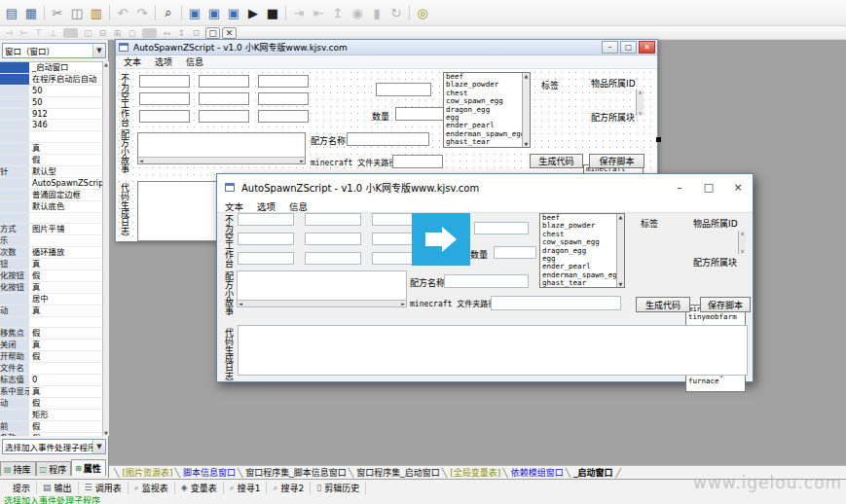 The width and height of the screenshot is (846, 504). What do you see at coordinates (403, 304) in the screenshot?
I see `scroll-right-icon: ►` at bounding box center [403, 304].